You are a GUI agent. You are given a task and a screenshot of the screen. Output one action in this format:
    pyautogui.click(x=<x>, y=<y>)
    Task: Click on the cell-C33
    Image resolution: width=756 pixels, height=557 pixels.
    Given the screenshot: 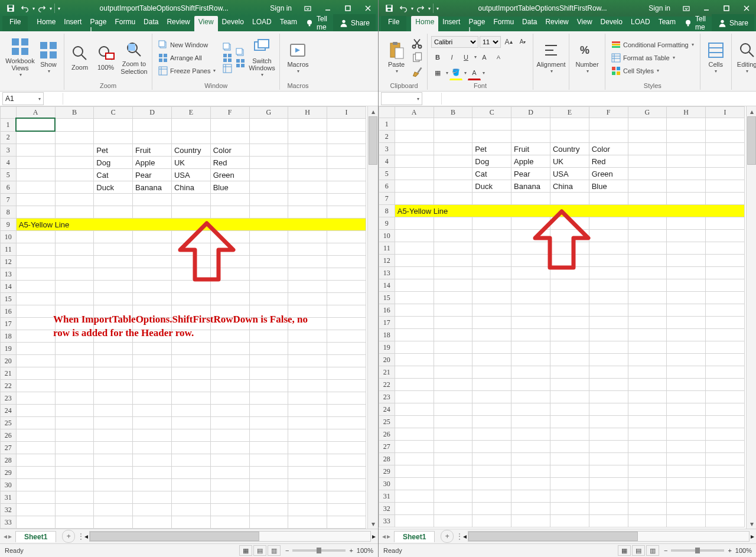 What is the action you would take?
    pyautogui.click(x=492, y=521)
    